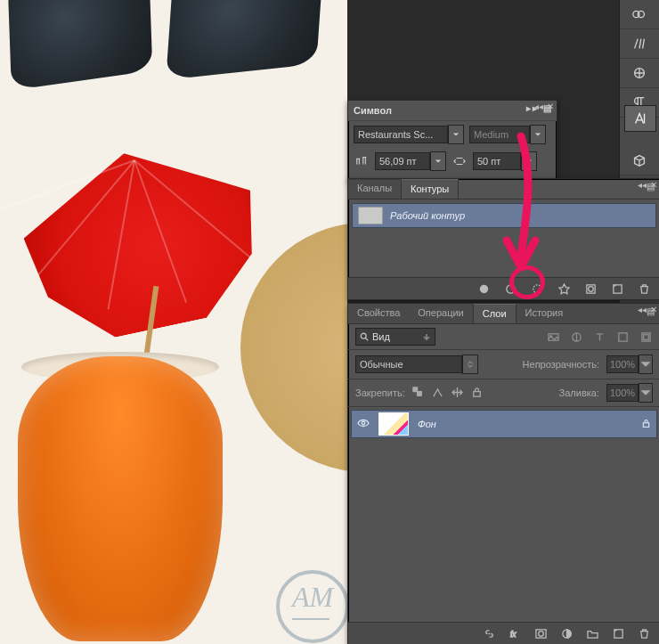 This screenshot has height=644, width=659. Describe the element at coordinates (618, 634) in the screenshot. I see `new-layer-icon` at that location.